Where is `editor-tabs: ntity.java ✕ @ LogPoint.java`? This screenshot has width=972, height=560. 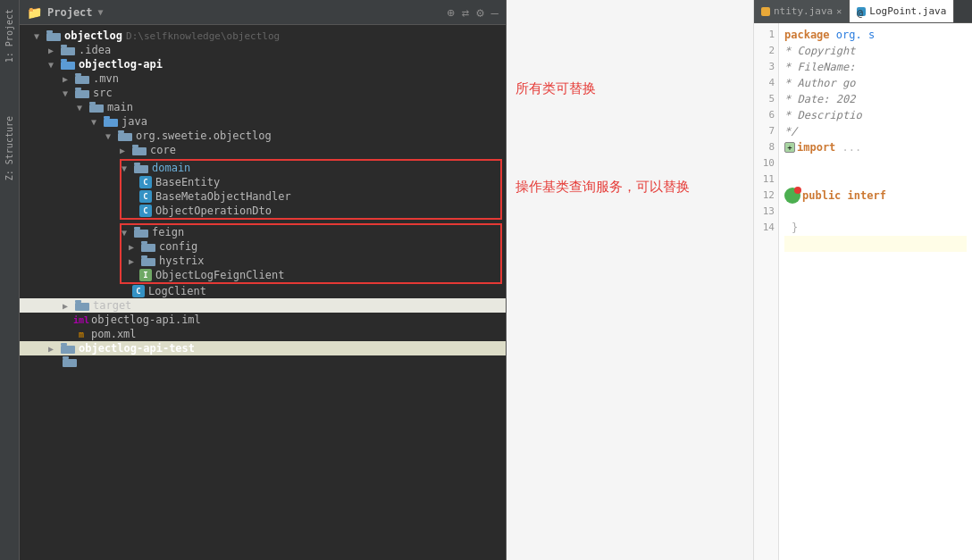
editor-tabs: ntity.java ✕ @ LogPoint.java is located at coordinates (863, 12).